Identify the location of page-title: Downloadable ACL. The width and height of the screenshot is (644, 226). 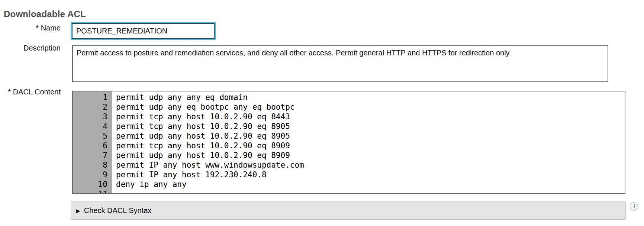
(45, 14).